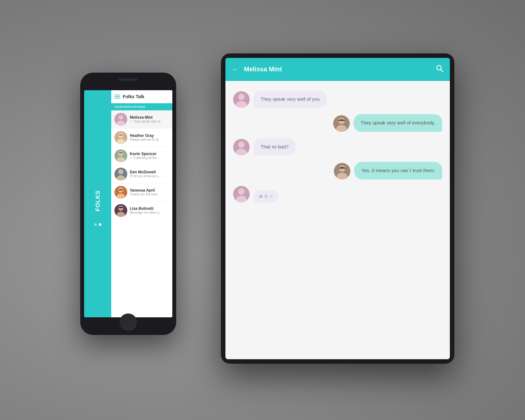 The image size is (525, 420). Describe the element at coordinates (150, 139) in the screenshot. I see `conv-preview-heather: Please add me to Sl...` at that location.